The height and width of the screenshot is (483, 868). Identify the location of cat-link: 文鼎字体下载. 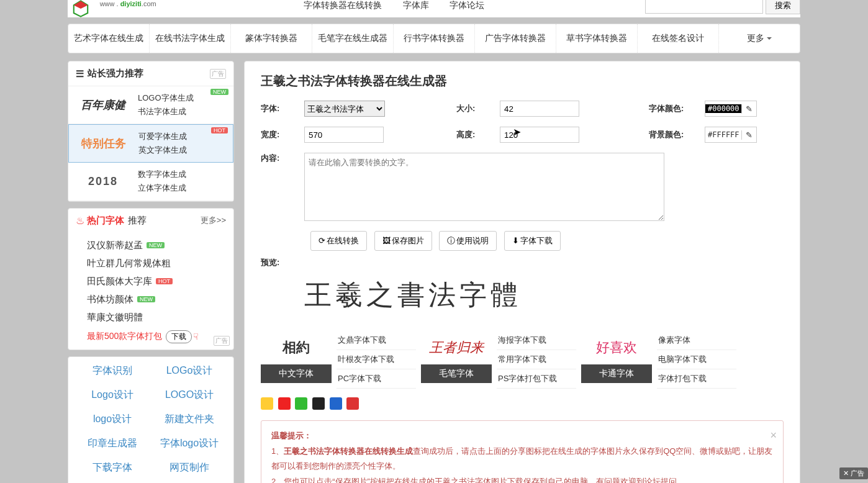
(376, 340).